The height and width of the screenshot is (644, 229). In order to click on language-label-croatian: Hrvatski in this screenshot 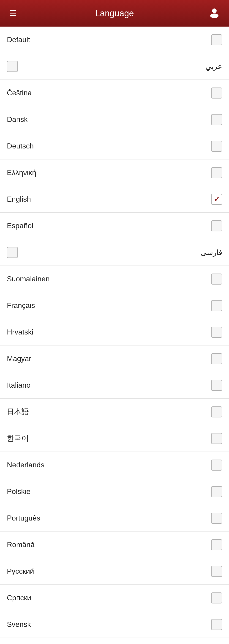, I will do `click(20, 332)`.